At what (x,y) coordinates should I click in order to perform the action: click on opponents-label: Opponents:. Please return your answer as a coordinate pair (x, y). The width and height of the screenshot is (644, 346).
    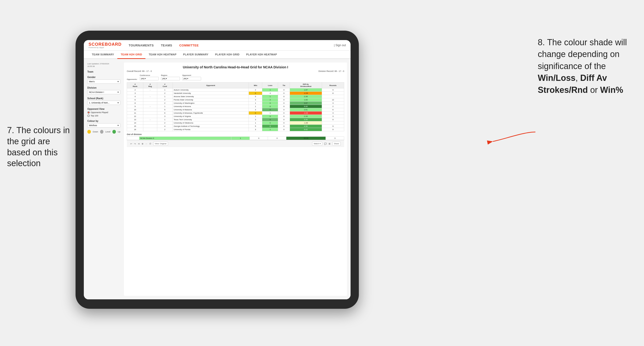
    Looking at the image, I should click on (132, 79).